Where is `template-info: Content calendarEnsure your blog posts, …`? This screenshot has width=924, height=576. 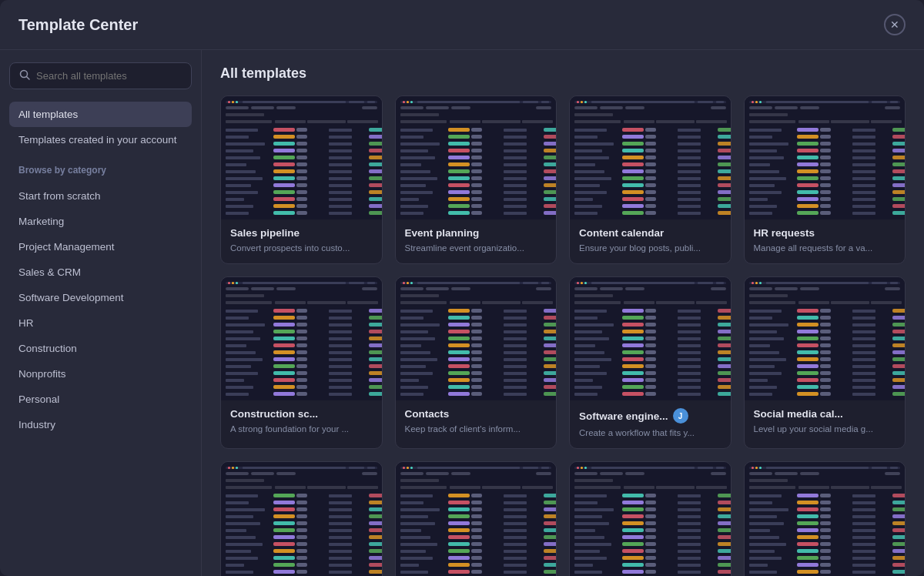
template-info: Content calendarEnsure your blog posts, … is located at coordinates (650, 242).